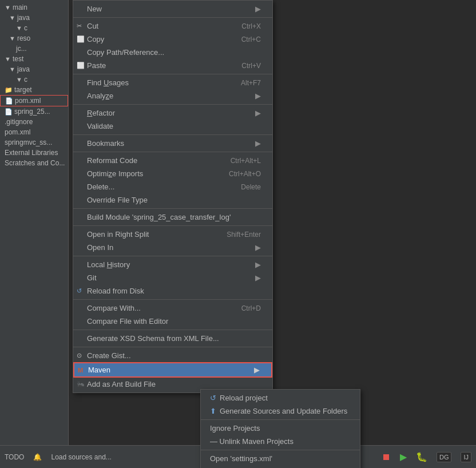 Image resolution: width=476 pixels, height=468 pixels. I want to click on tree-item-jc: jc..., so click(34, 49).